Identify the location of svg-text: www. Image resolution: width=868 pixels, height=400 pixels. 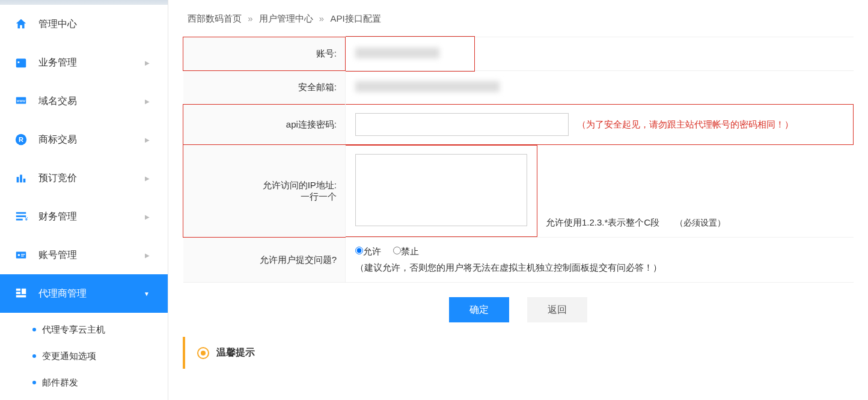
(20, 101).